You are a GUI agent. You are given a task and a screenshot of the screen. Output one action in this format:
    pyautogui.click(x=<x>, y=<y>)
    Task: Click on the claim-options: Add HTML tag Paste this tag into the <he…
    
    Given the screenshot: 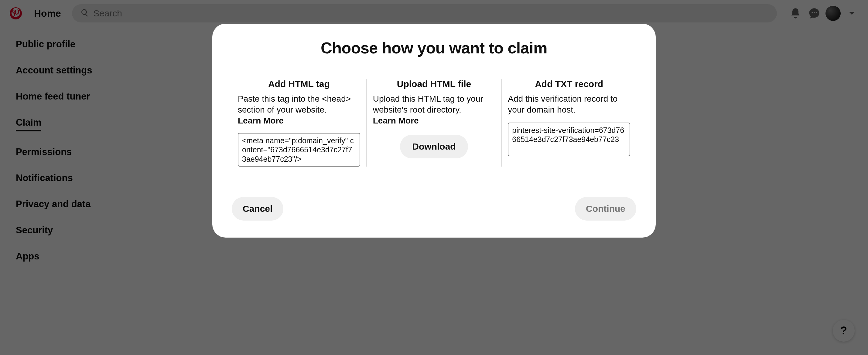 What is the action you would take?
    pyautogui.click(x=434, y=122)
    